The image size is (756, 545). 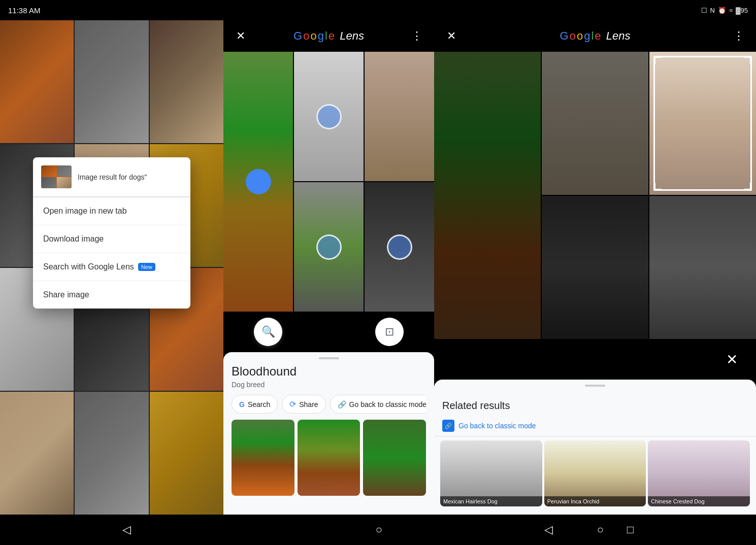 What do you see at coordinates (595, 473) in the screenshot?
I see `related-images-row: Mexican Hairless Dog Peruvian Inca Orchi…` at bounding box center [595, 473].